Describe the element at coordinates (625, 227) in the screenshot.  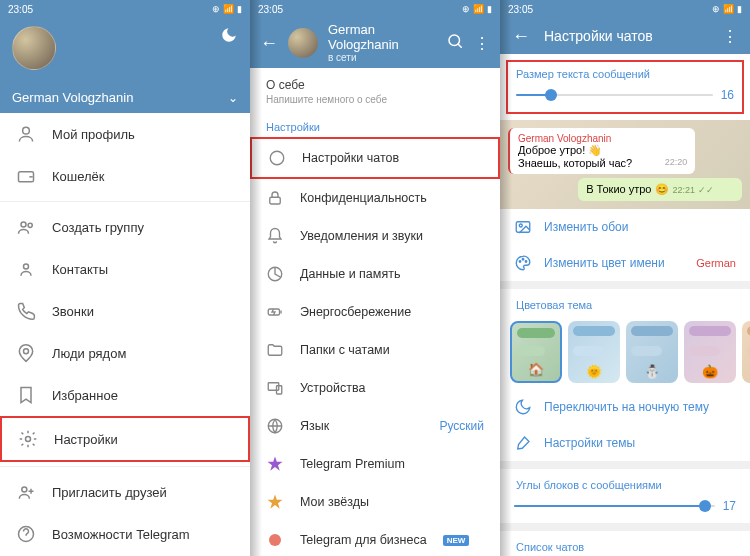
I see `link-wallpaper: Изменить обои` at that location.